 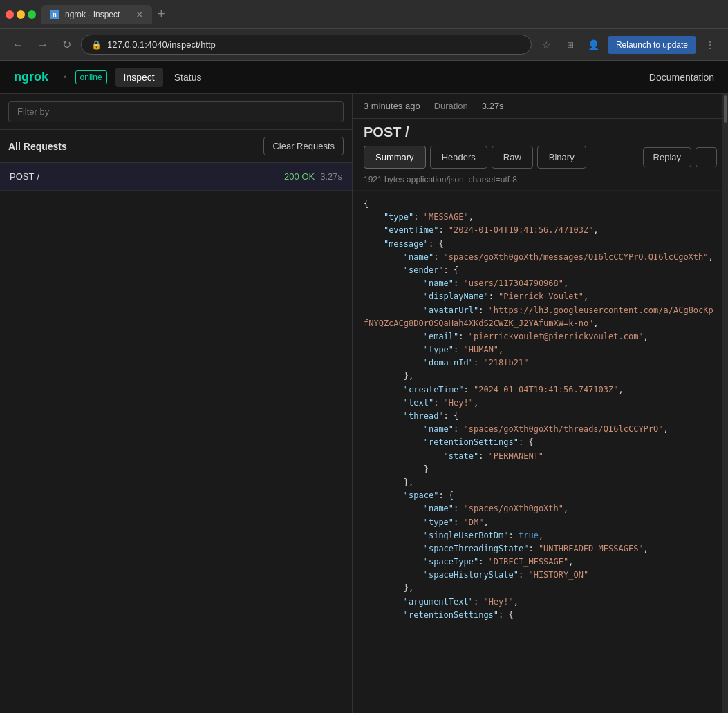 I want to click on json-line: "sender": {, so click(x=541, y=271).